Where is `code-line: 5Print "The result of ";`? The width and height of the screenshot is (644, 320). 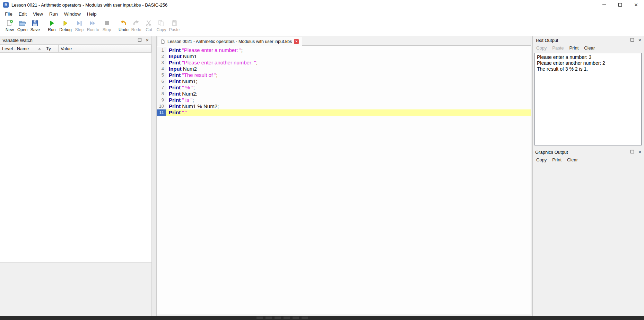
code-line: 5Print "The result of "; is located at coordinates (344, 75).